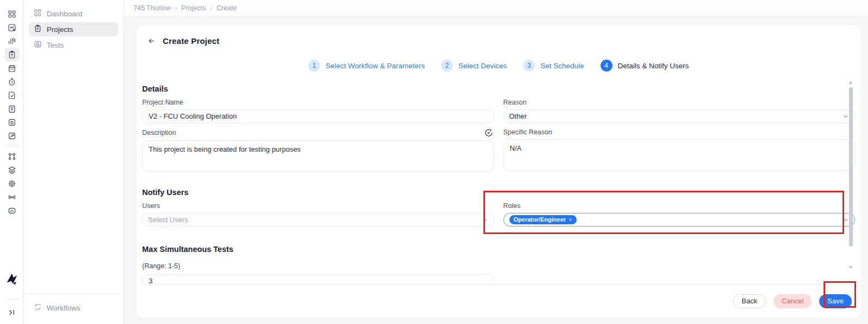 Image resolution: width=868 pixels, height=324 pixels. What do you see at coordinates (74, 162) in the screenshot?
I see `secondary-sidebar: Dashboard Projects Tests Workflows` at bounding box center [74, 162].